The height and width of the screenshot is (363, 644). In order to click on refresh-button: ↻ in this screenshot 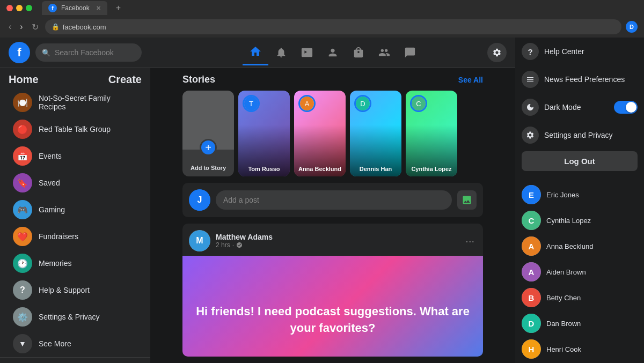, I will do `click(35, 27)`.